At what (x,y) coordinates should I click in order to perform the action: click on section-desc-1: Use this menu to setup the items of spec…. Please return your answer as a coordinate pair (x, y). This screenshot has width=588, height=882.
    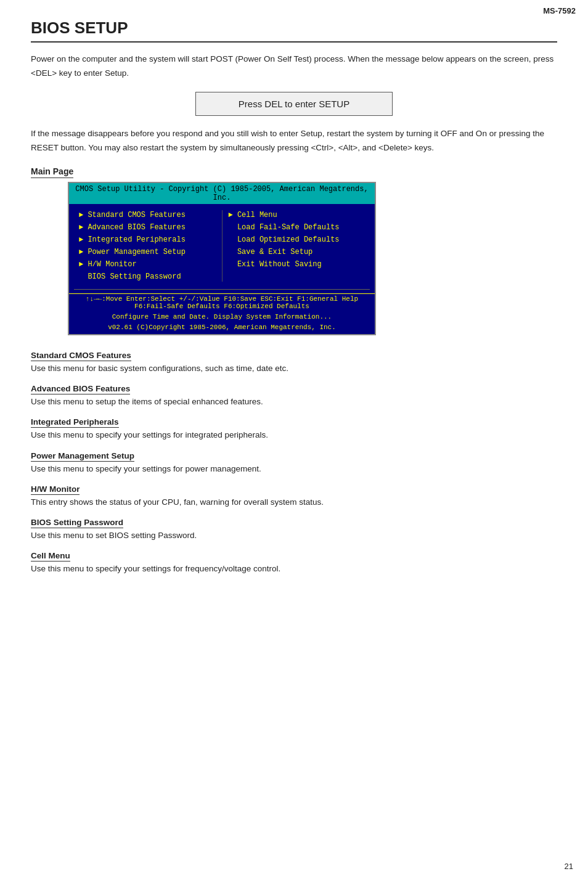
    Looking at the image, I should click on (294, 402).